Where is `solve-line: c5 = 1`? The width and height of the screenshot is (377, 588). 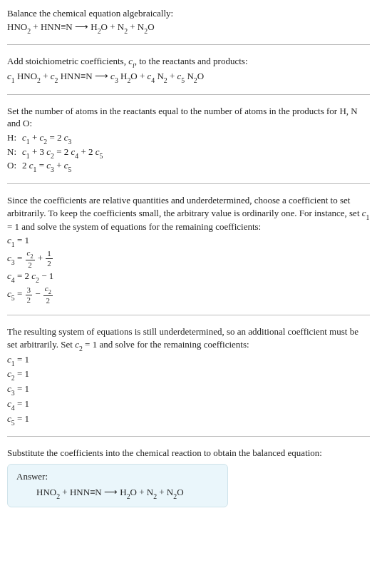 solve-line: c5 = 1 is located at coordinates (188, 420).